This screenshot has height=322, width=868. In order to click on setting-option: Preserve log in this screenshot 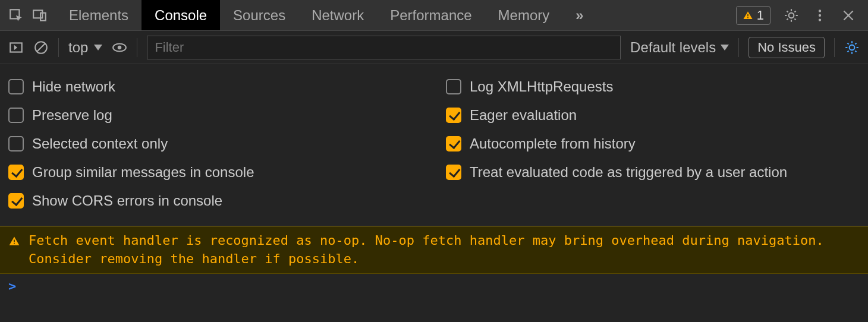, I will do `click(215, 115)`.